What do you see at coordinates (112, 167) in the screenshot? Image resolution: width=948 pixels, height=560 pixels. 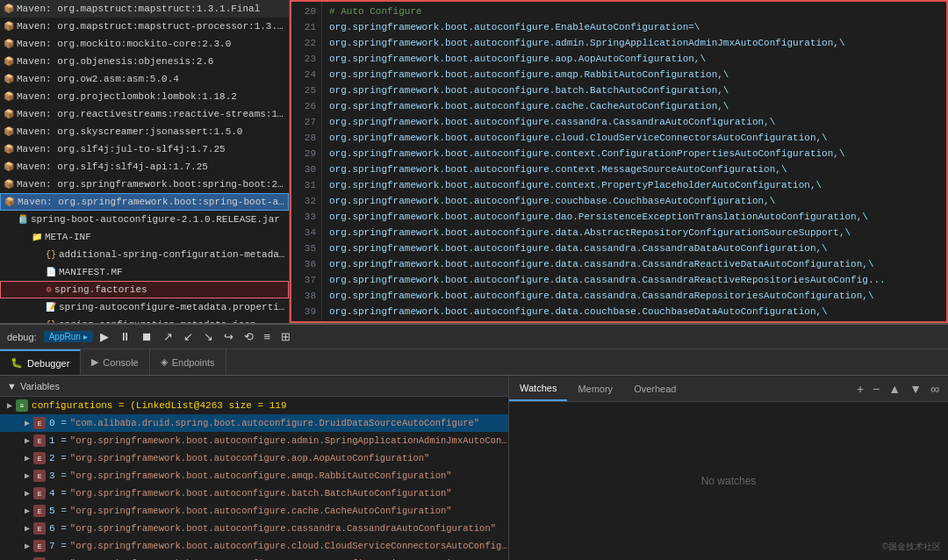 I see `tree-label: Maven: org.slf4j:slf4j-api:1.7.25` at bounding box center [112, 167].